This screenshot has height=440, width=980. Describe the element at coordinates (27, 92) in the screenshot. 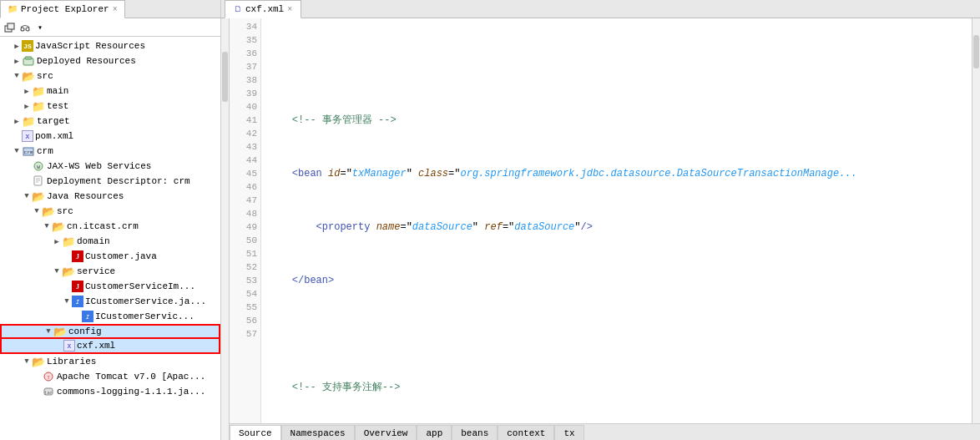

I see `toggle-main: ▶` at that location.